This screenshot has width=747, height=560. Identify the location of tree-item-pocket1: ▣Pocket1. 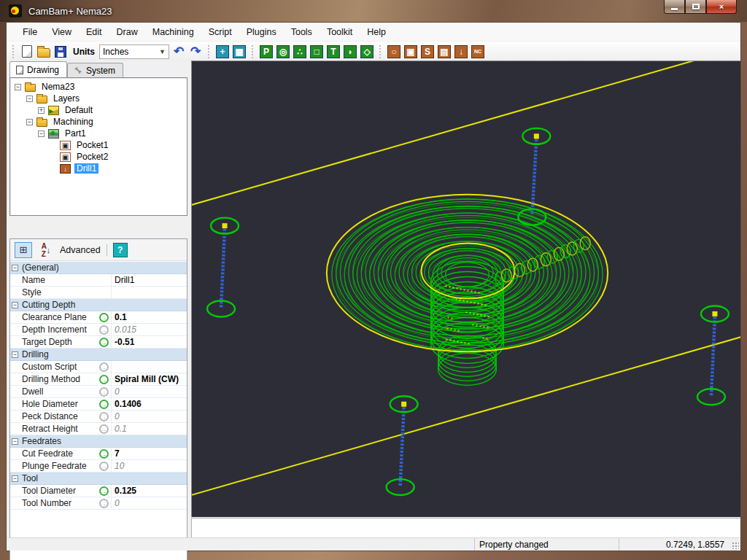
(98, 145).